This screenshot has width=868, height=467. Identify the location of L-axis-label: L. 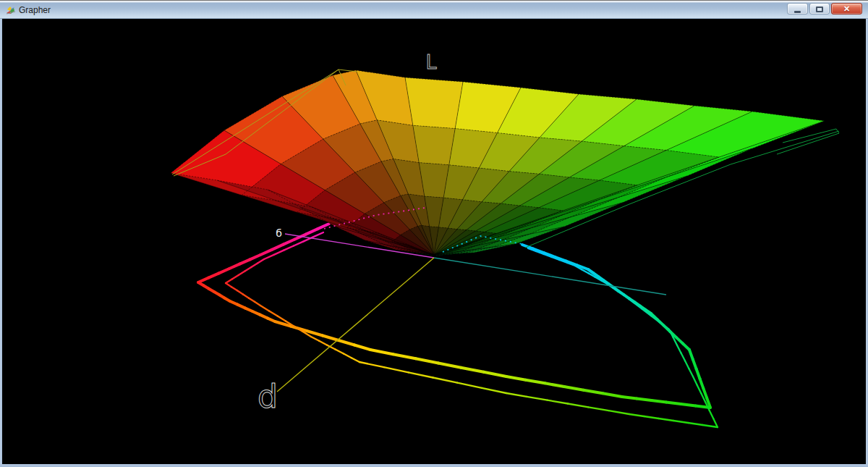
(431, 62).